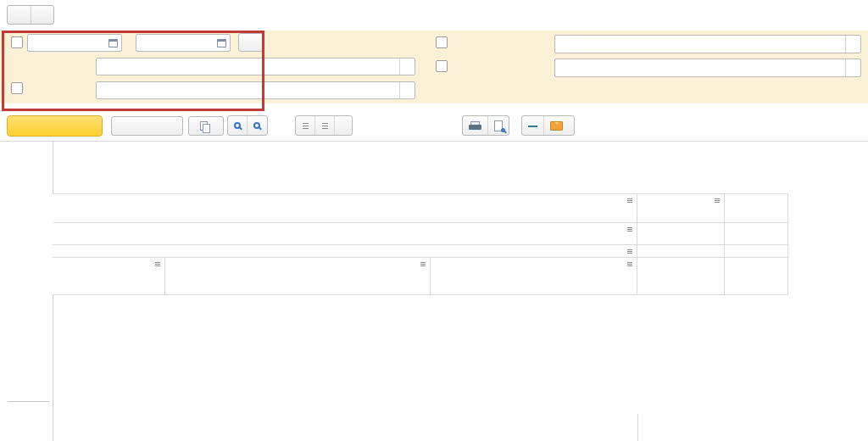  Describe the element at coordinates (17, 42) in the screenshot. I see `period-checkbox` at that location.